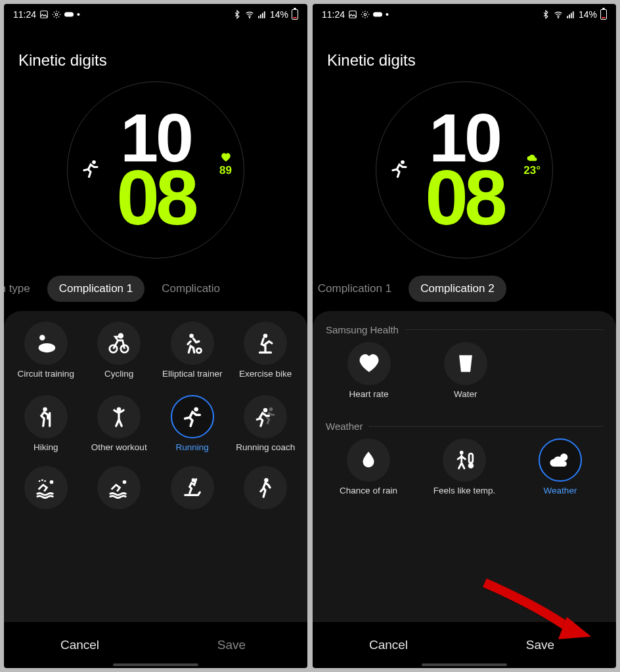  What do you see at coordinates (369, 400) in the screenshot?
I see `option-label: Heart rate` at bounding box center [369, 400].